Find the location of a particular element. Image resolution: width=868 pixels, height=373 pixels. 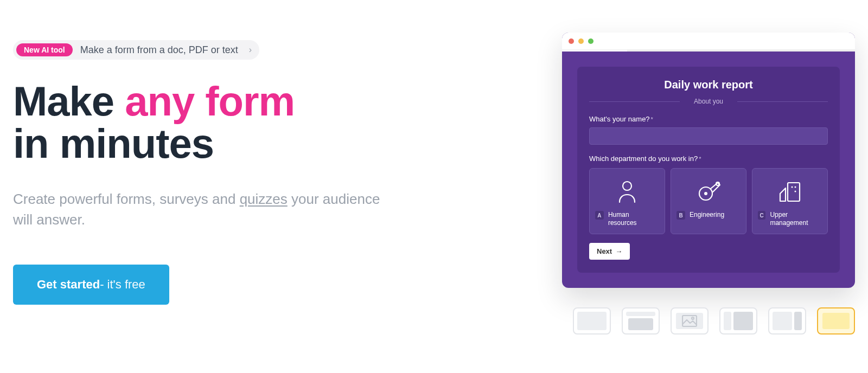

person-icon is located at coordinates (627, 191).